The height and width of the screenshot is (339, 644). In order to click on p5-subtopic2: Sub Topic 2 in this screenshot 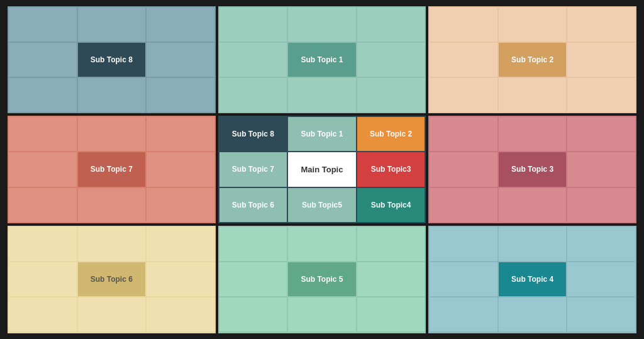, I will do `click(391, 134)`.